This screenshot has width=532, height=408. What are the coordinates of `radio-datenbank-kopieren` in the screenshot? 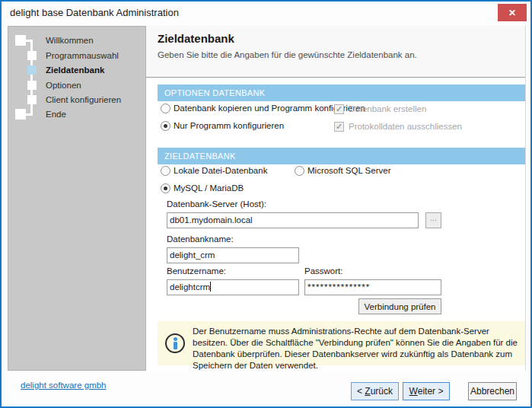 It's located at (166, 108).